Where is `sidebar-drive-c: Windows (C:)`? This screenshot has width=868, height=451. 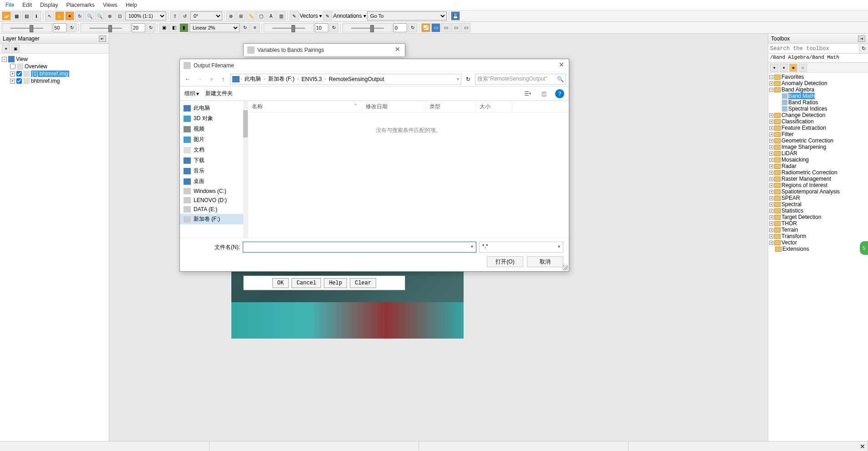
sidebar-drive-c: Windows (C:) is located at coordinates (214, 191).